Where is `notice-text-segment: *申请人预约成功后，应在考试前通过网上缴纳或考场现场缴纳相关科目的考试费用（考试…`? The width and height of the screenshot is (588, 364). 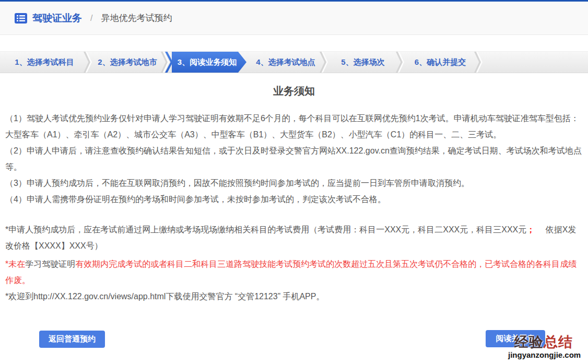
notice-text-segment: *申请人预约成功后，应在考试前通过网上缴纳或考场现场缴纳相关科目的考试费用（考试… is located at coordinates (266, 230).